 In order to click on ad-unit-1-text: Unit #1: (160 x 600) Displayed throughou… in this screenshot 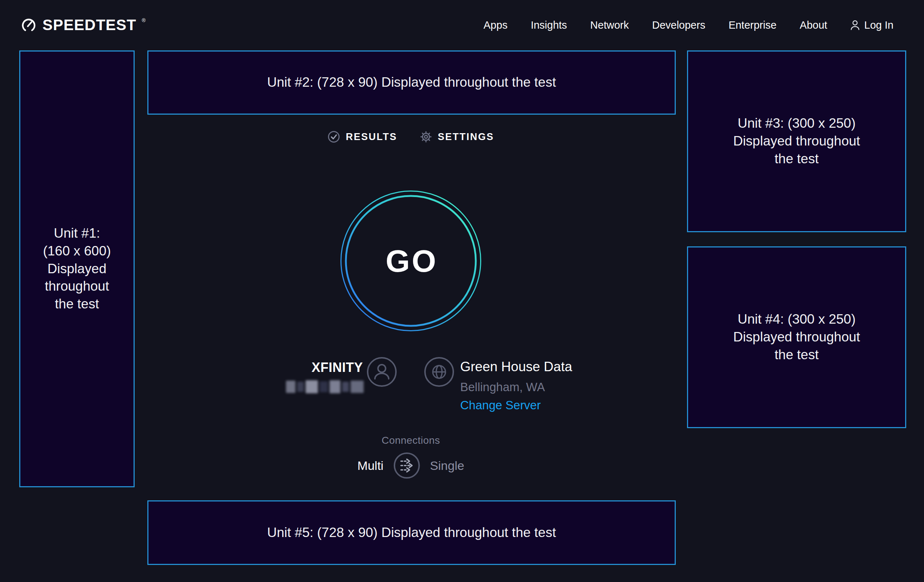, I will do `click(77, 269)`.